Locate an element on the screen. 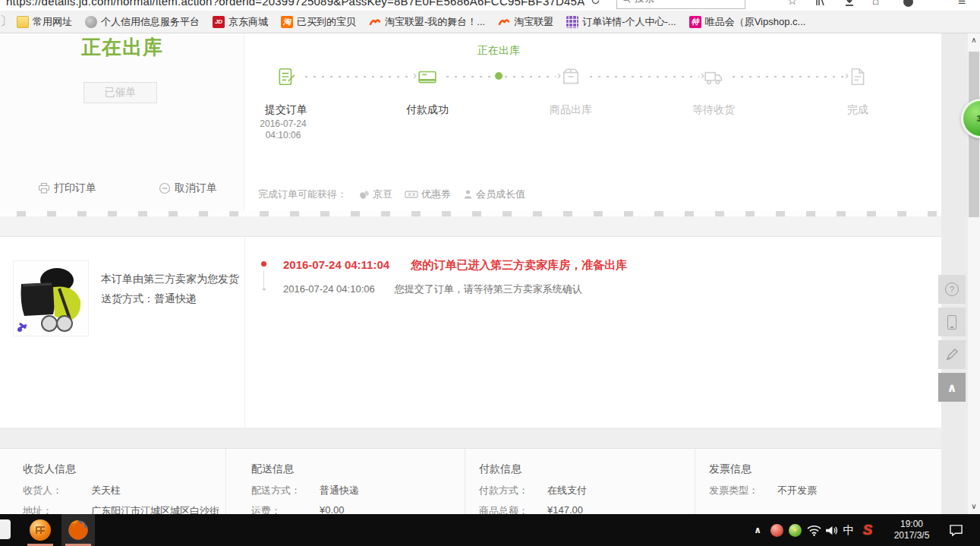  delivery-note: 送货方式：普通快递 is located at coordinates (149, 299).